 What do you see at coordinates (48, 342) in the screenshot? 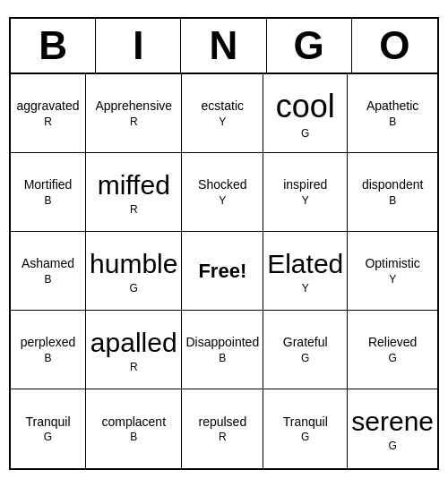
I see `cell-word: perplexed` at bounding box center [48, 342].